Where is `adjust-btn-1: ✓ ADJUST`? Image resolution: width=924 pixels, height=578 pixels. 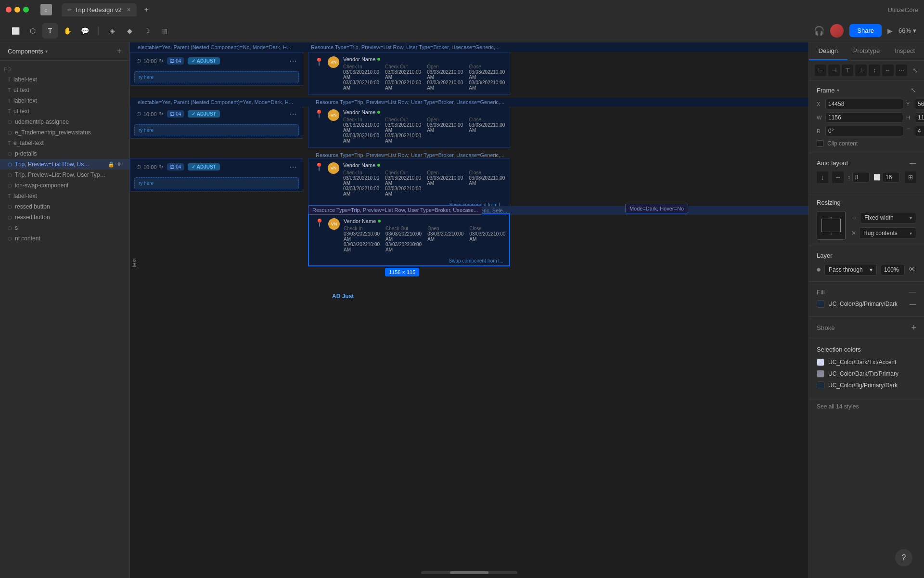 adjust-btn-1: ✓ ADJUST is located at coordinates (204, 61).